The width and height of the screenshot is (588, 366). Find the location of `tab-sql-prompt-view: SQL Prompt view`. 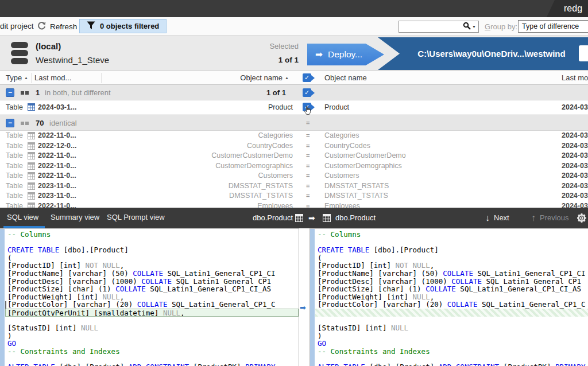

tab-sql-prompt-view: SQL Prompt view is located at coordinates (136, 217).